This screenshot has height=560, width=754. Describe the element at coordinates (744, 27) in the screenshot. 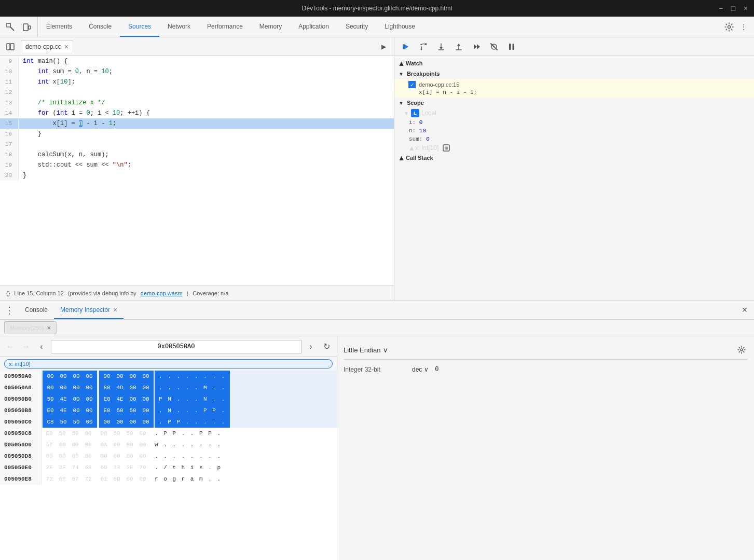

I see `more-options-icon: ⋮` at that location.